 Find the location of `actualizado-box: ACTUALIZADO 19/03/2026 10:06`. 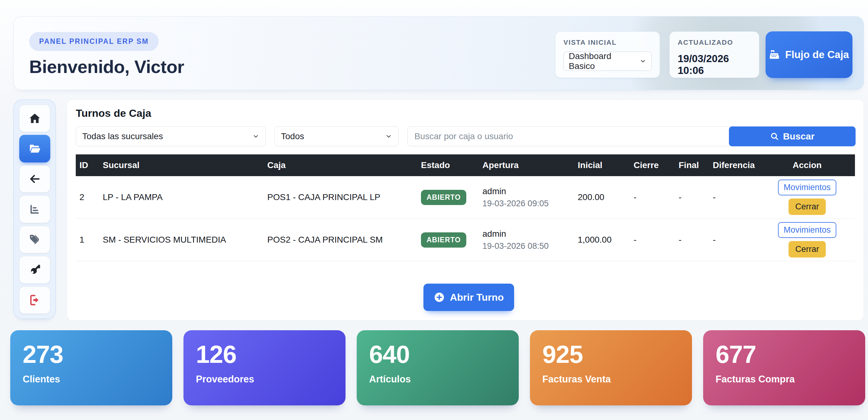

actualizado-box: ACTUALIZADO 19/03/2026 10:06 is located at coordinates (714, 55).